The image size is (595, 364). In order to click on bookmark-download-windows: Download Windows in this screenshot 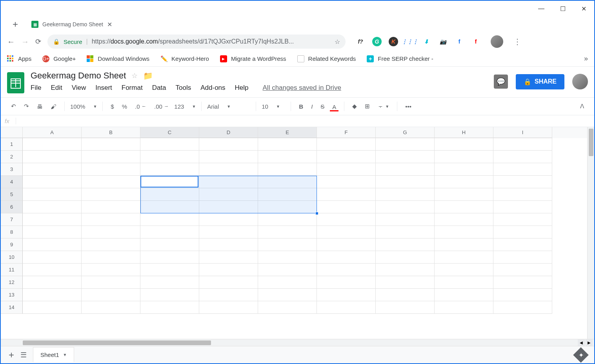, I will do `click(118, 59)`.